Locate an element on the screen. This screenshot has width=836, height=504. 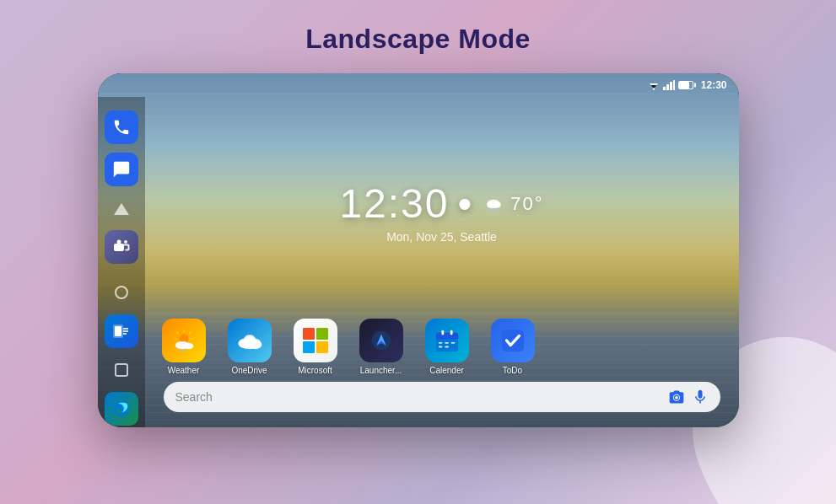
sidebar-app-edge is located at coordinates (121, 409).